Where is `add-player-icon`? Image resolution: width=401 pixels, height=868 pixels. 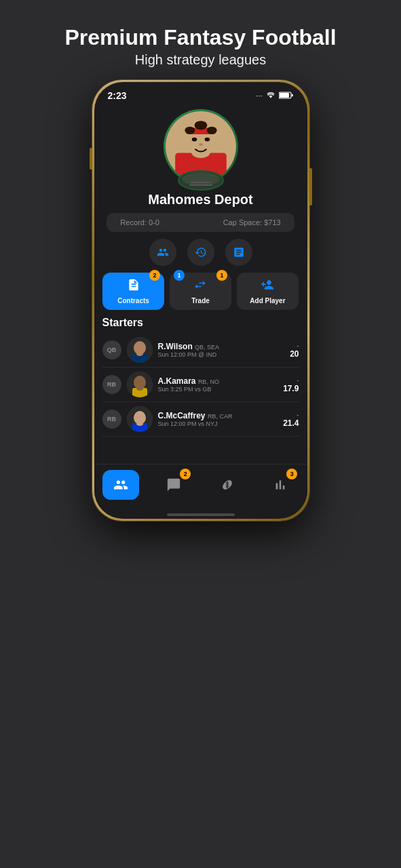 add-player-icon is located at coordinates (267, 286).